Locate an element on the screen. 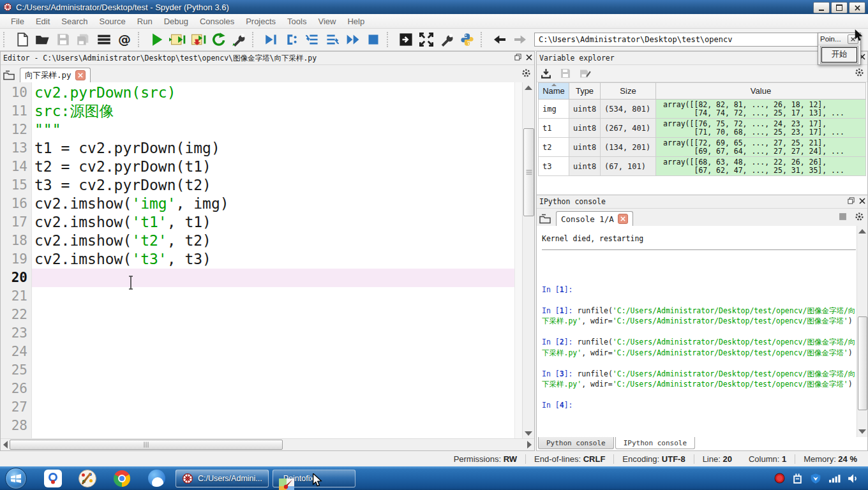  save-data-as-icon is located at coordinates (585, 74).